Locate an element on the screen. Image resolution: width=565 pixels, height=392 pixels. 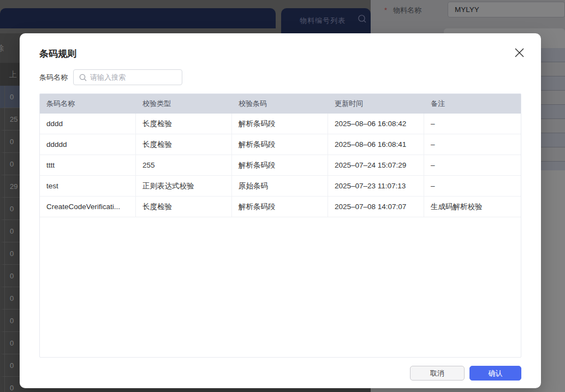
table-header-row: 条码名称校验类型校验条码更新时间备注 is located at coordinates (281, 104).